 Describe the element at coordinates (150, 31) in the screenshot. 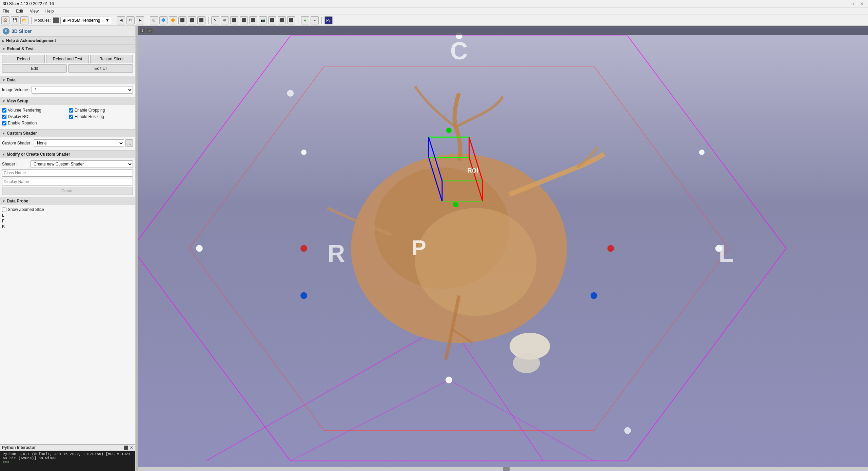

I see `view-expand-btn: ⤢` at that location.